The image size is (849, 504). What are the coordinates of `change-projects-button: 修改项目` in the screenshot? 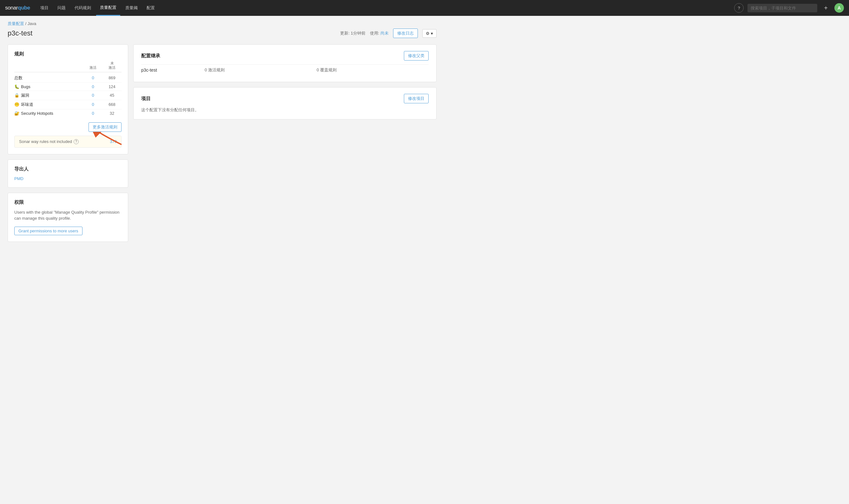 It's located at (416, 98).